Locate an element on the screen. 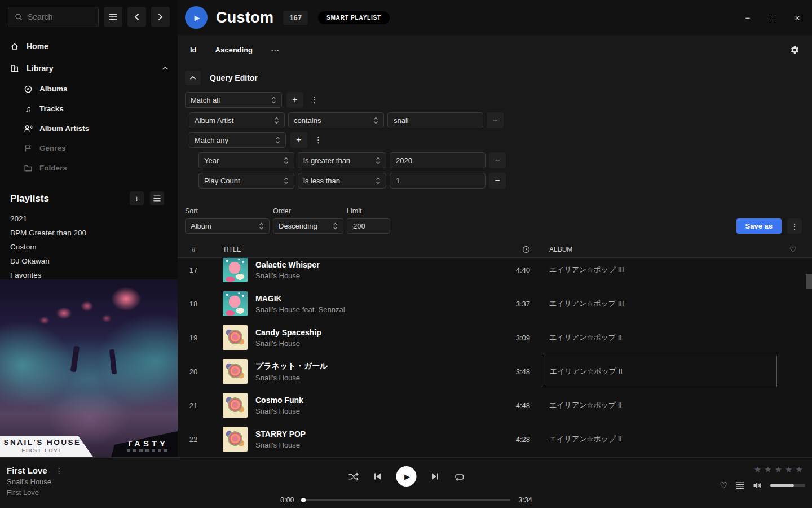 This screenshot has width=812, height=508. sidebar-item-library: Library is located at coordinates (89, 68).